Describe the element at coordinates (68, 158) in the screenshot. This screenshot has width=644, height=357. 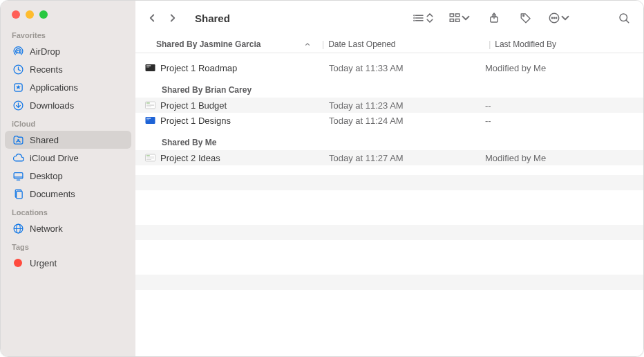
I see `sidebar-item-icloud-drive: iCloud Drive` at that location.